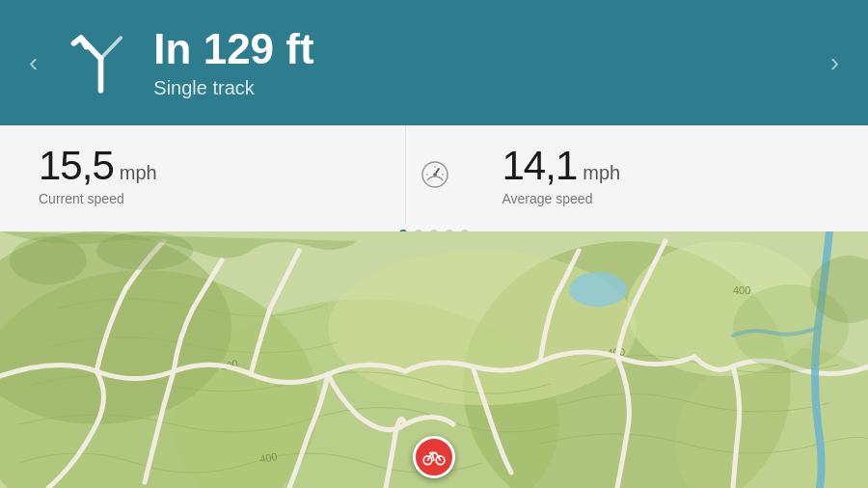 The height and width of the screenshot is (488, 868). I want to click on prev-arrow-button: ‹, so click(33, 63).